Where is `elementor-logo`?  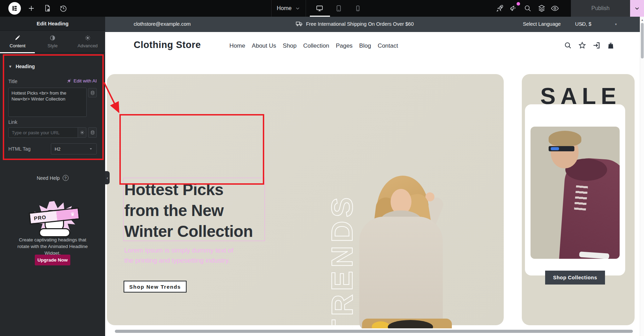
elementor-logo is located at coordinates (15, 8).